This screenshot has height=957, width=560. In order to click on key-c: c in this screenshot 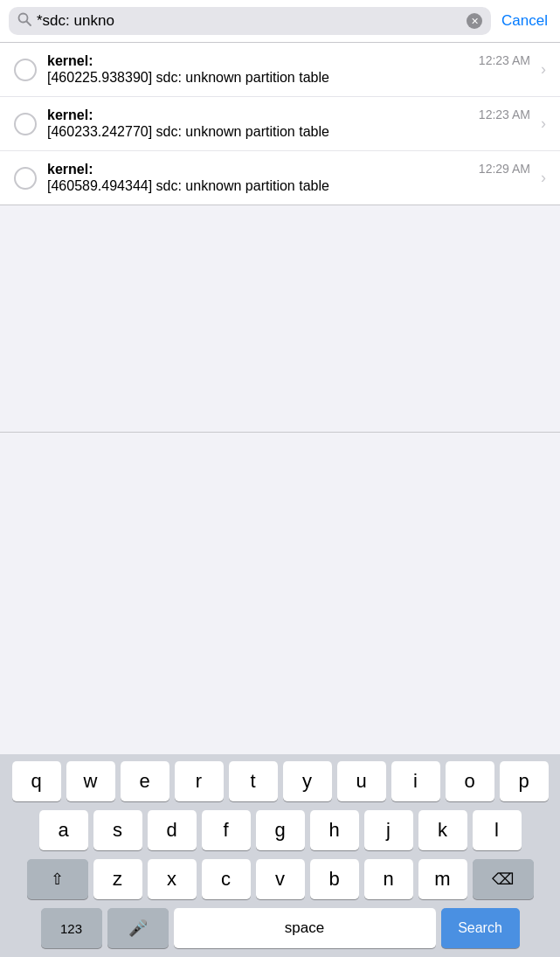, I will do `click(226, 879)`.